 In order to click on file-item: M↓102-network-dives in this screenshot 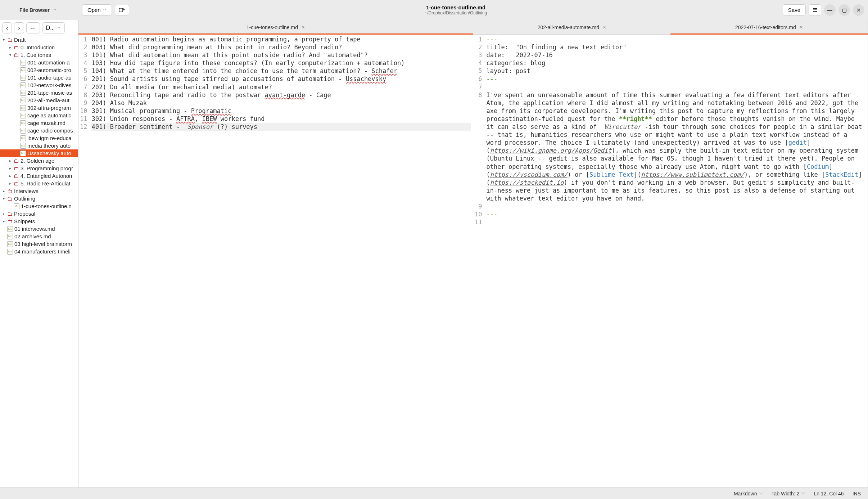, I will do `click(39, 85)`.